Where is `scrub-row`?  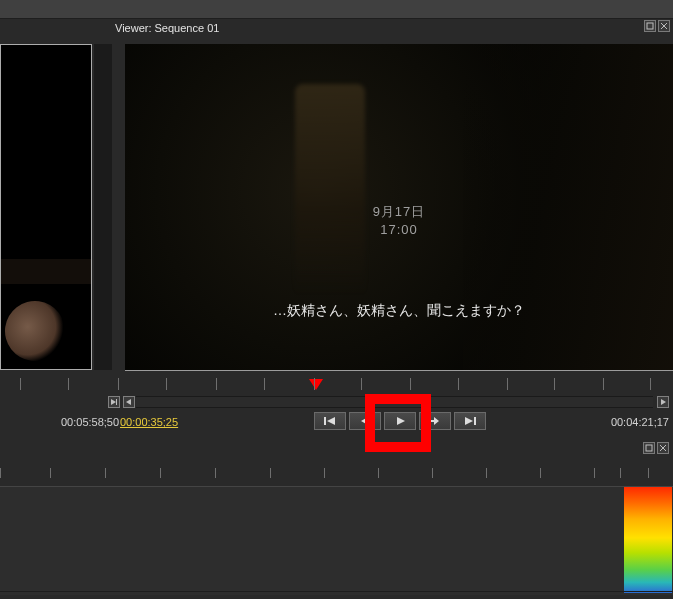
scrub-row is located at coordinates (336, 403).